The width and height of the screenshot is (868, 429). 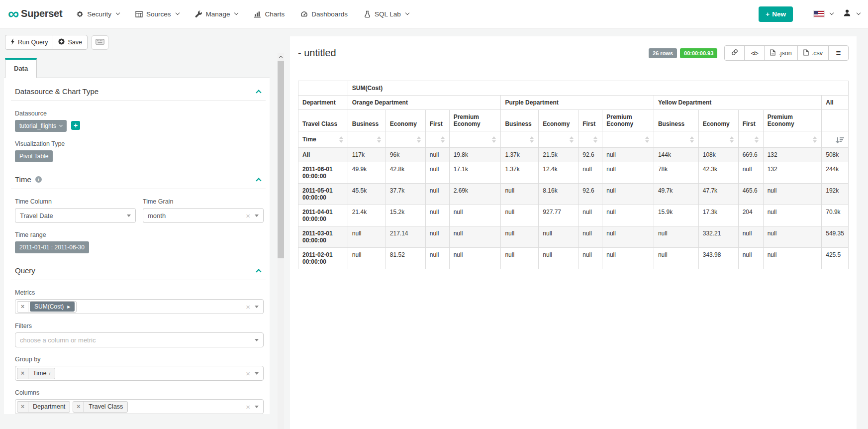 What do you see at coordinates (824, 14) in the screenshot?
I see `language-selector` at bounding box center [824, 14].